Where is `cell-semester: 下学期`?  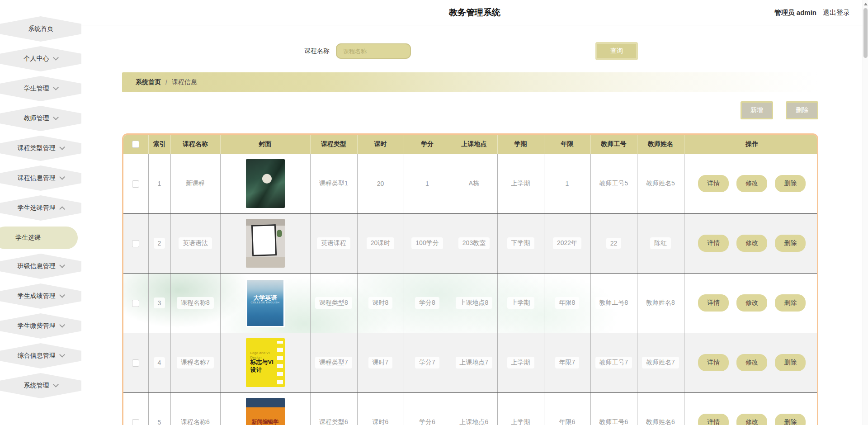
cell-semester: 下学期 is located at coordinates (521, 243).